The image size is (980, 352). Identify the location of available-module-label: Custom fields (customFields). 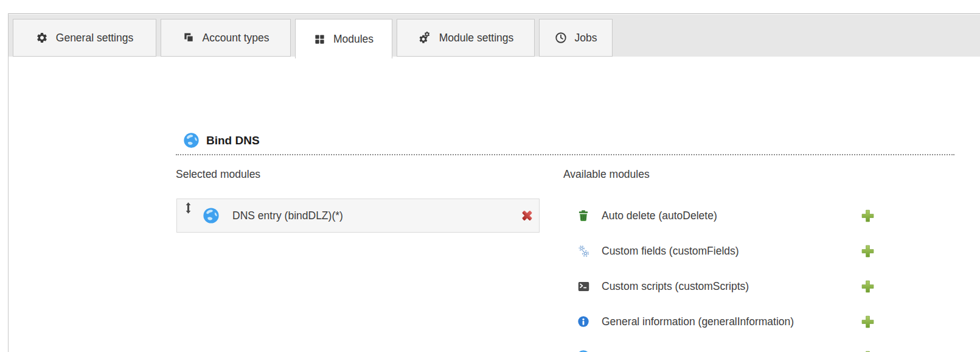
(670, 251).